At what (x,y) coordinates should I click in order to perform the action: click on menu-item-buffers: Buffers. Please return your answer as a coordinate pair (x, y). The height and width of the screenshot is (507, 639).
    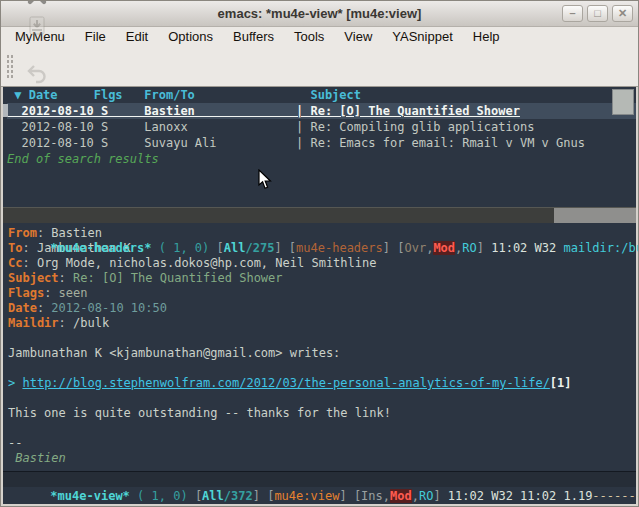
    Looking at the image, I should click on (254, 37).